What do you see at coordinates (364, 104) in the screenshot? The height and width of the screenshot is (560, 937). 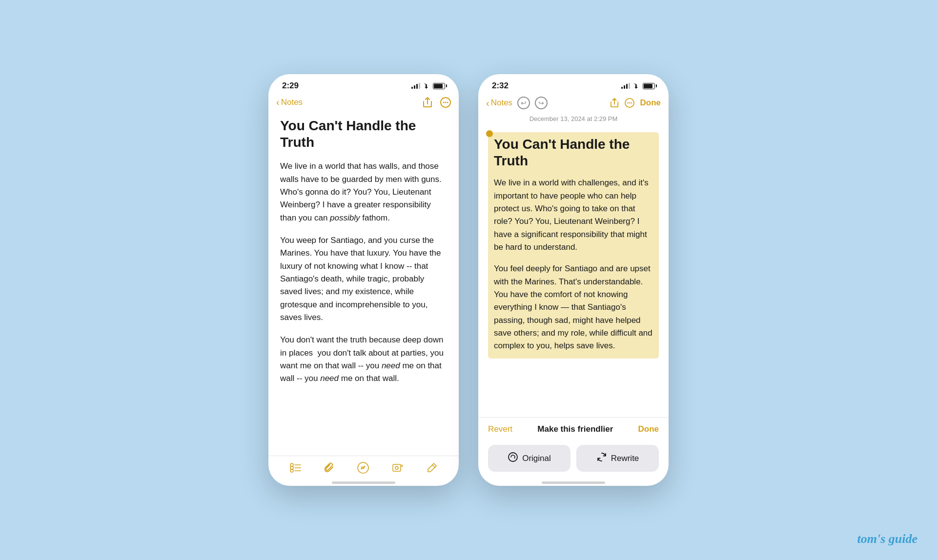 I see `nav-bar-left: ‹ Notes` at bounding box center [364, 104].